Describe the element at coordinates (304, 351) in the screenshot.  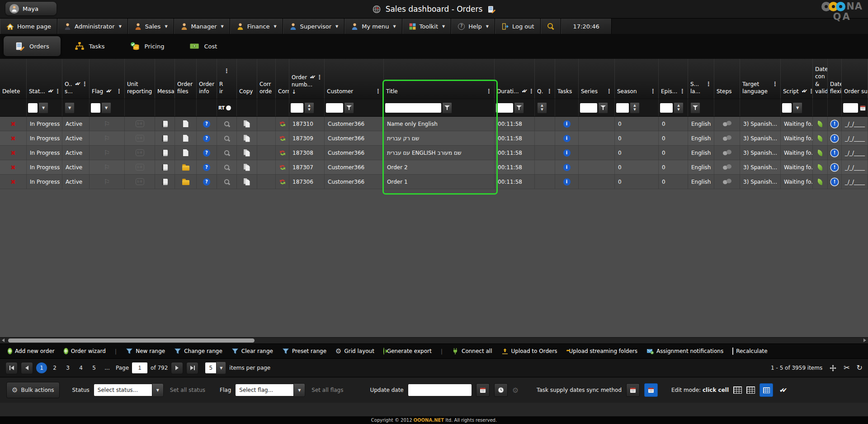
I see `toolbar-button-preset-range: Preset range` at that location.